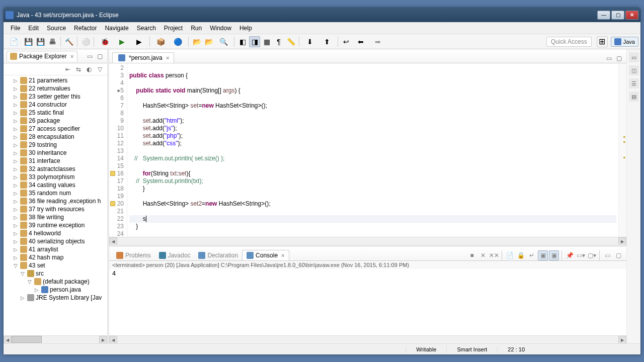  Describe the element at coordinates (622, 150) in the screenshot. I see `overview-ruler` at that location.